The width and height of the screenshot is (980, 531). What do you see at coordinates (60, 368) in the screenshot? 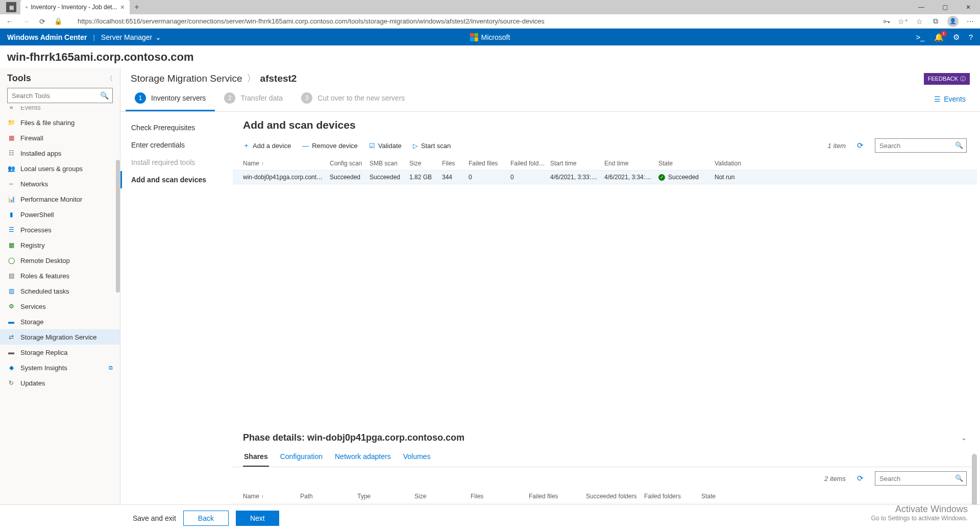
I see `sidebar-item-system-insights: ◆System Insights⧉` at bounding box center [60, 368].